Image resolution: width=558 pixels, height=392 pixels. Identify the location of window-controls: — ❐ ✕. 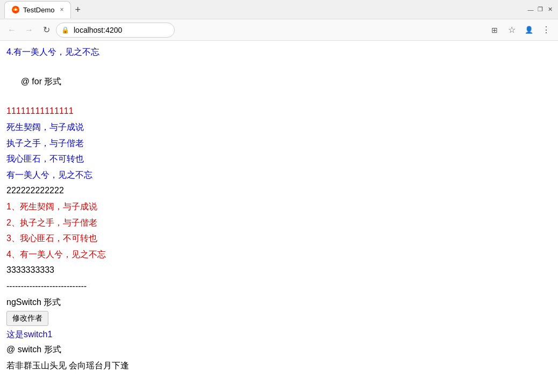
(540, 10).